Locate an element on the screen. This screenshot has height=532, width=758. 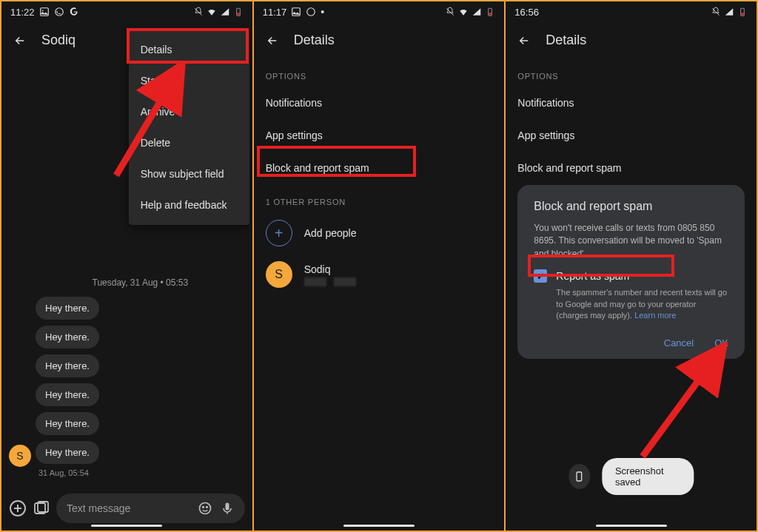
dialog-title: Block and report spam is located at coordinates (631, 206).